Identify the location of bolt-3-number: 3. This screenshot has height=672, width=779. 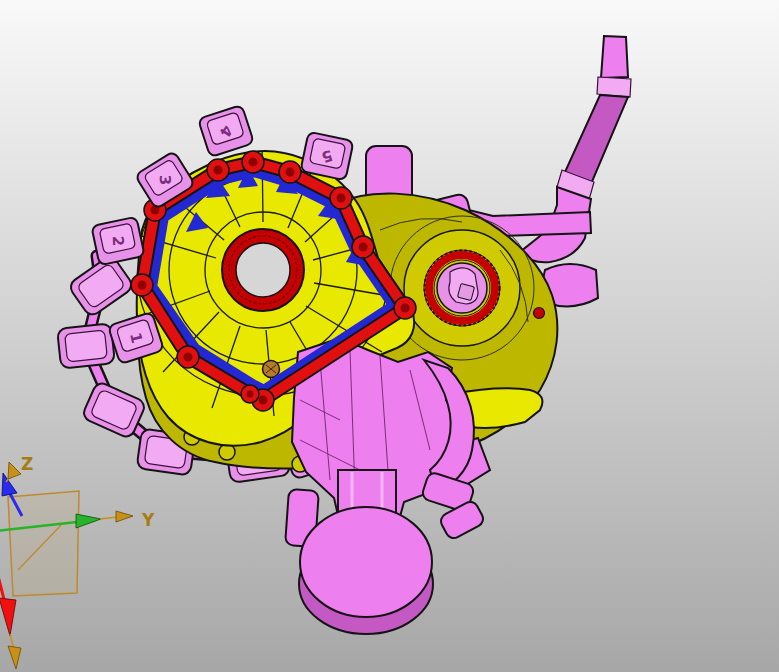
(165, 180).